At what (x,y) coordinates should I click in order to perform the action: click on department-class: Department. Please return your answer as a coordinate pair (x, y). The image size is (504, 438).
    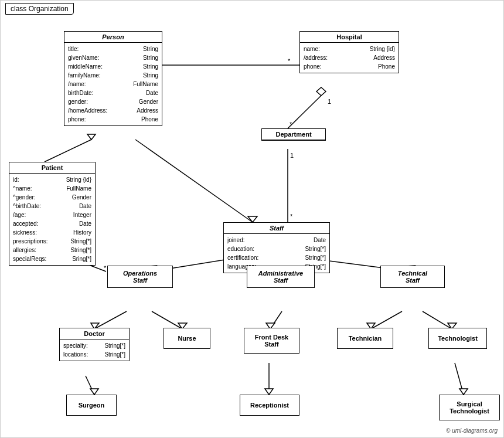
    Looking at the image, I should click on (294, 135).